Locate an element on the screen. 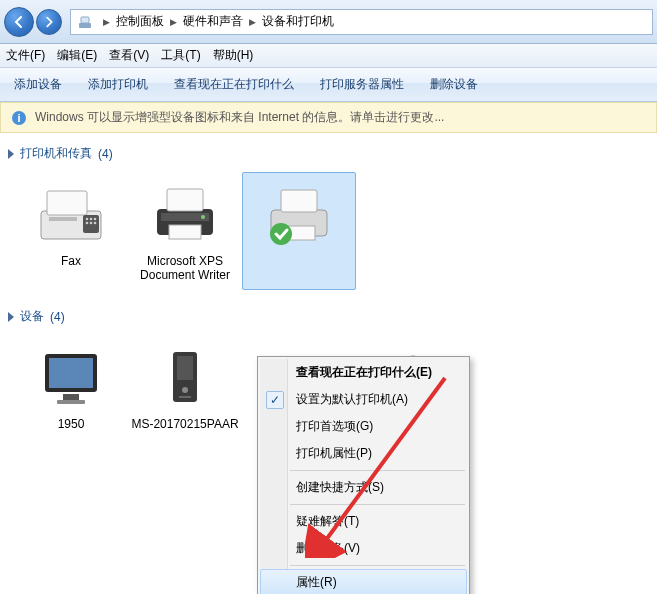  menu-help: 帮助(H) is located at coordinates (234, 56).